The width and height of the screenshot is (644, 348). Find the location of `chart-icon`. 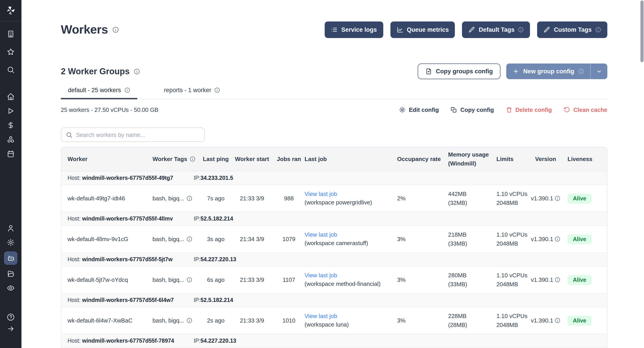

chart-icon is located at coordinates (400, 30).